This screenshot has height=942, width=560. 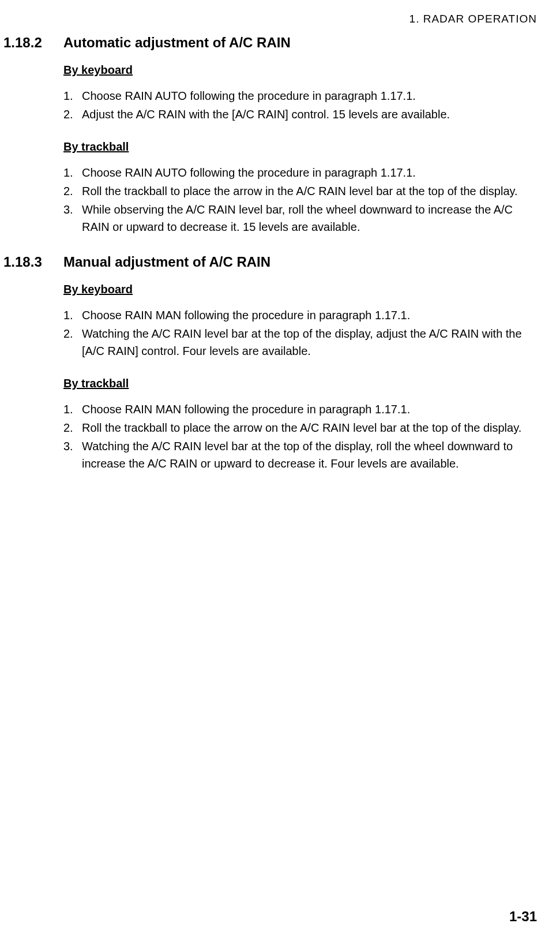 What do you see at coordinates (300, 342) in the screenshot?
I see `list-item: 2. Watching the A/C RAIN level bar at th…` at bounding box center [300, 342].